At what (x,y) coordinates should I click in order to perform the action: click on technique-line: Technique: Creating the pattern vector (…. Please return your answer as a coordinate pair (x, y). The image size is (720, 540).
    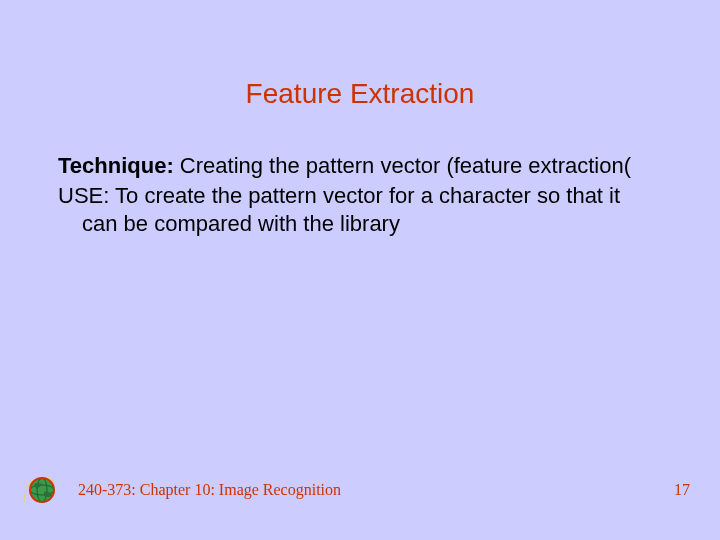
    Looking at the image, I should click on (359, 166).